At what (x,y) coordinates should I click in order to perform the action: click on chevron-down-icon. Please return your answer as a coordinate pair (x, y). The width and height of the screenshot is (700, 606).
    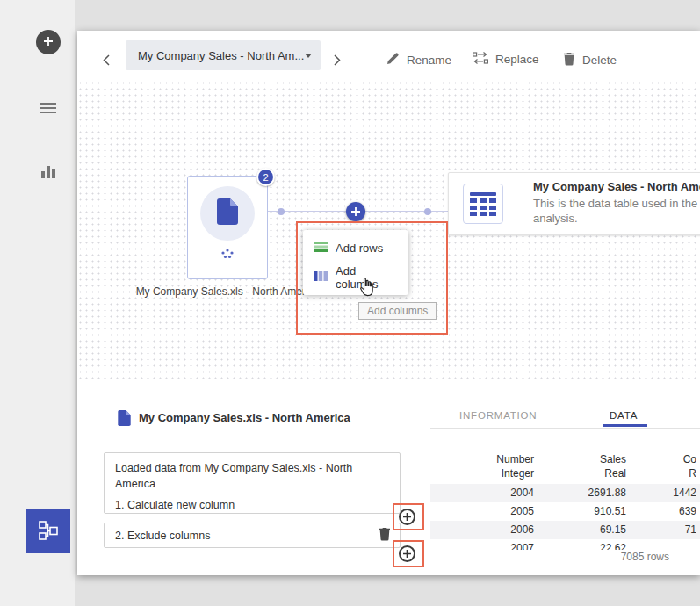
    Looking at the image, I should click on (308, 56).